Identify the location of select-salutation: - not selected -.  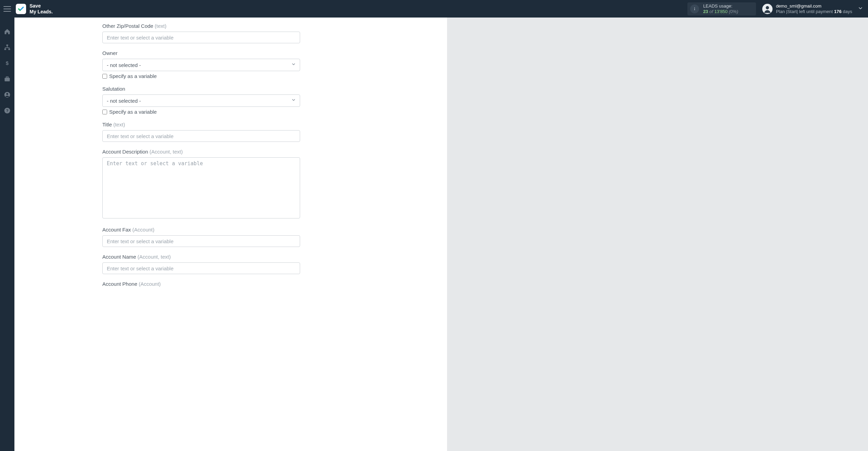
(201, 101).